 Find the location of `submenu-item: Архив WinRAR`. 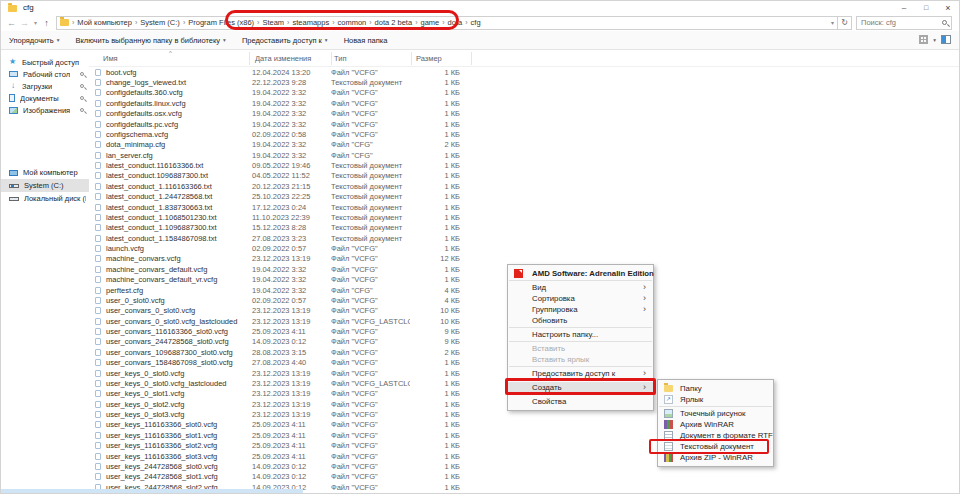

submenu-item: Архив WinRAR is located at coordinates (716, 424).